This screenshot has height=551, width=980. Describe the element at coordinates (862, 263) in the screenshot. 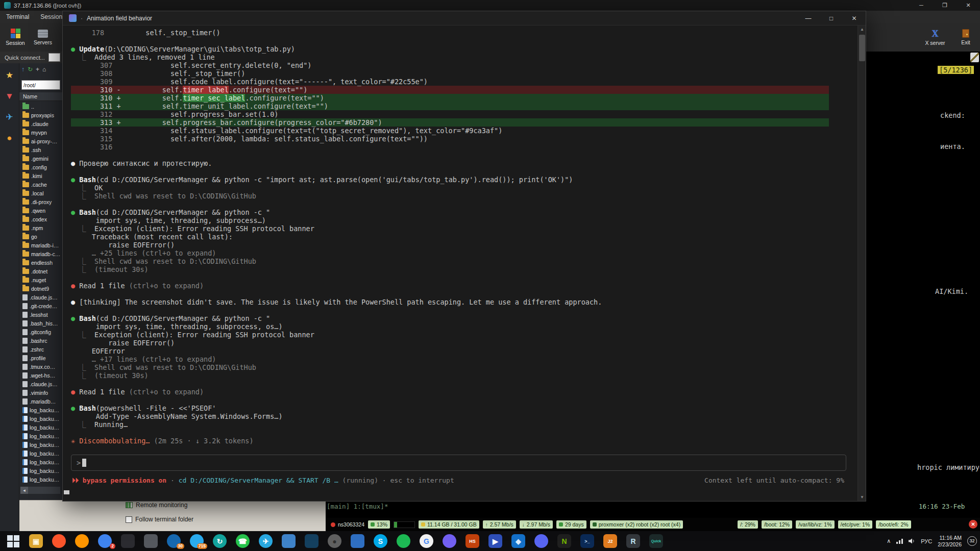

I see `claude-scrollbar: ▲ ▼` at that location.